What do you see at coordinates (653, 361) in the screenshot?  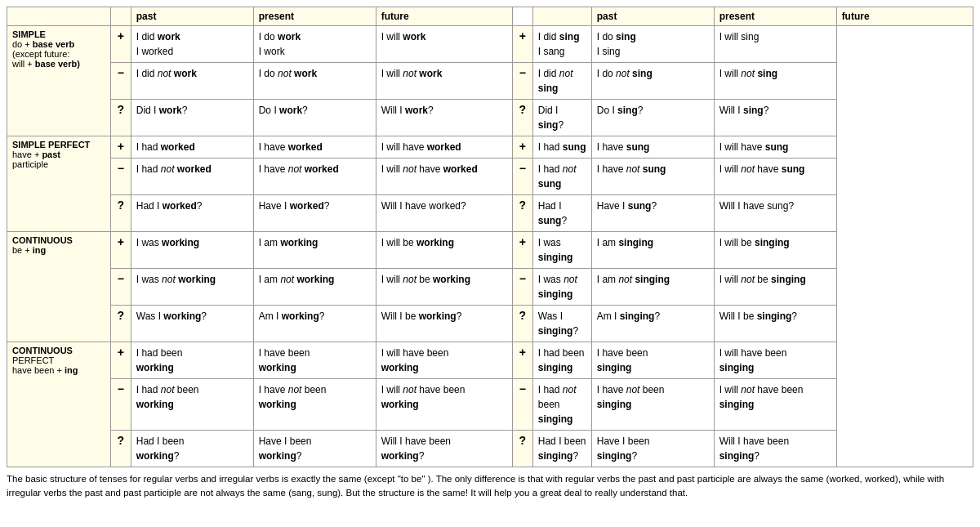 I see `sing_present-3-0: I have beensinging` at bounding box center [653, 361].